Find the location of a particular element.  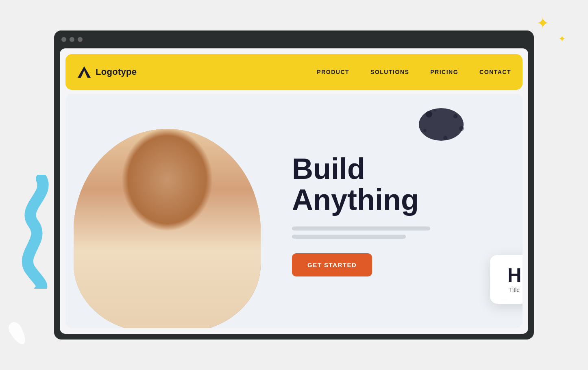

hero-subtitle-lines is located at coordinates (399, 233).